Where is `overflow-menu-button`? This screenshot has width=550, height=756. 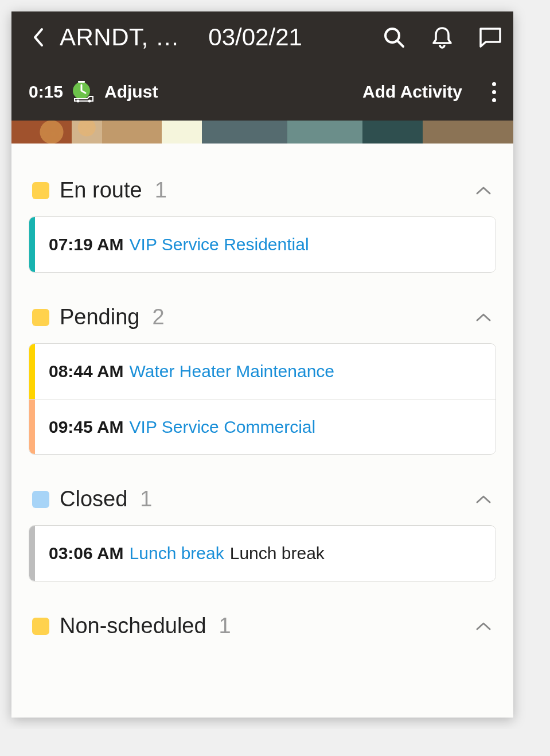
overflow-menu-button is located at coordinates (494, 92).